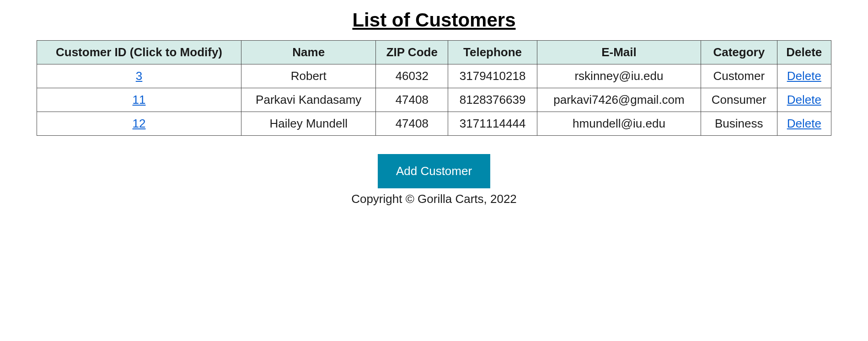 The width and height of the screenshot is (868, 341). What do you see at coordinates (434, 199) in the screenshot?
I see `footer-copyright: Copyright © Gorilla Carts, 2022` at bounding box center [434, 199].